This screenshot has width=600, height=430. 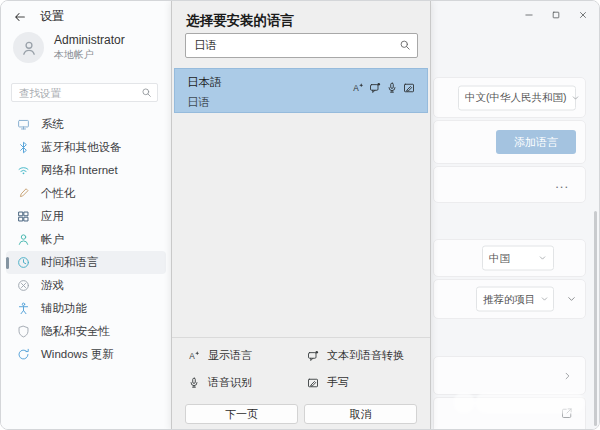 I want to click on person-icon, so click(x=29, y=48).